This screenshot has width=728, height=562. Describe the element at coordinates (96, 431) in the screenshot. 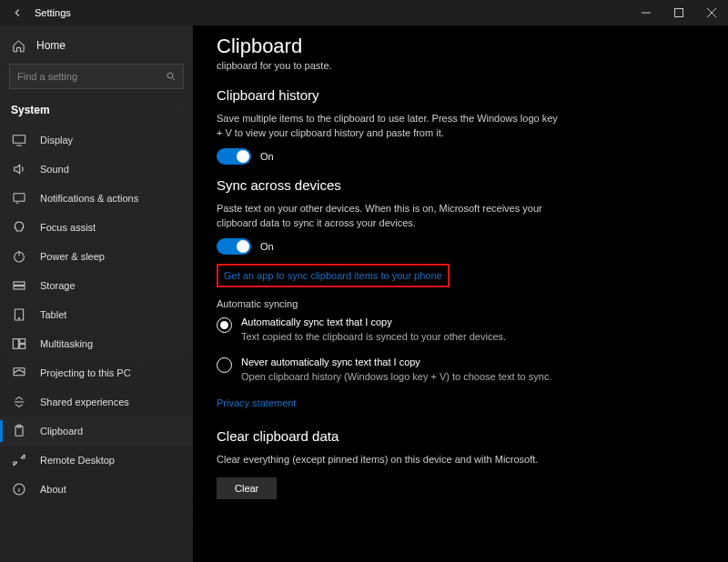

I see `sidebar-item-clipboard: Clipboard` at that location.